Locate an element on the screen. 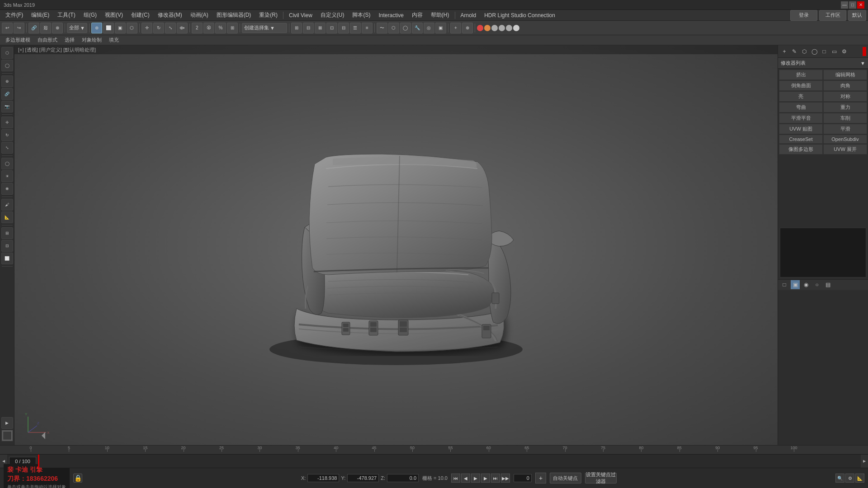 Image resolution: width=868 pixels, height=488 pixels. viewport-expand-arrow is located at coordinates (45, 436).